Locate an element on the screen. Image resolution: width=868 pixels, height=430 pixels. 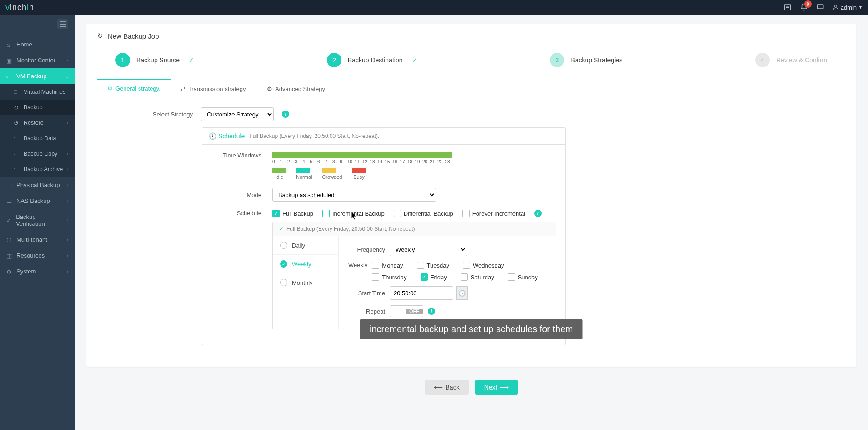
sidebar-item-monitor: ▣Monitor Center‹ is located at coordinates (37, 60).